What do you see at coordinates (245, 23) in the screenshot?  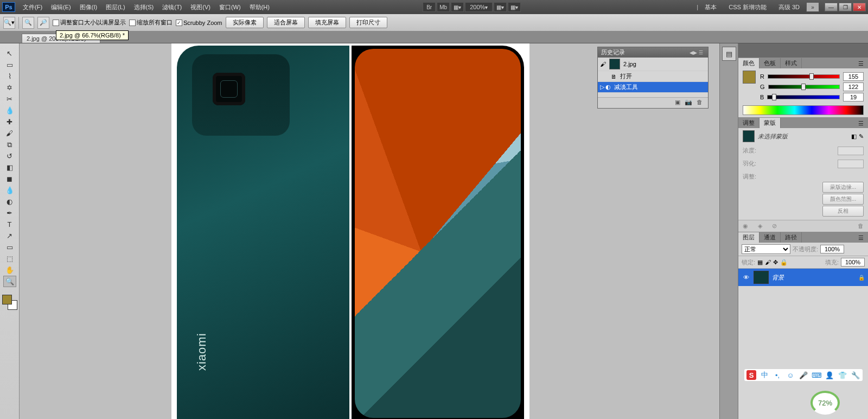 I see `actual-pixels-button: 实际像素` at bounding box center [245, 23].